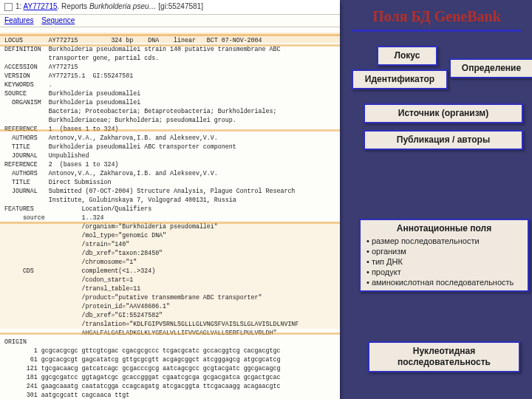 This screenshot has height=399, width=532. Describe the element at coordinates (440, 282) in the screenshot. I see `annotation-item: • аминокислотная последовательность` at that location.